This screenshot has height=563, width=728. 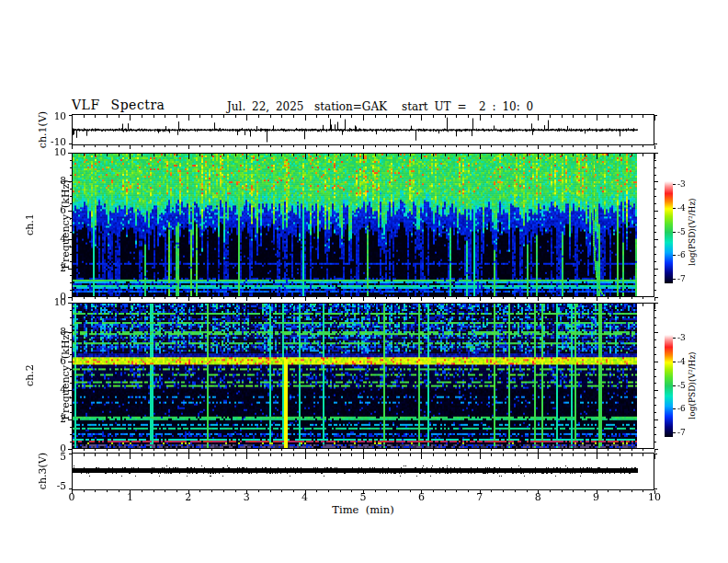 I want to click on colorbar1-axis-label: log(PSD)(V²/Hz), so click(x=692, y=232).